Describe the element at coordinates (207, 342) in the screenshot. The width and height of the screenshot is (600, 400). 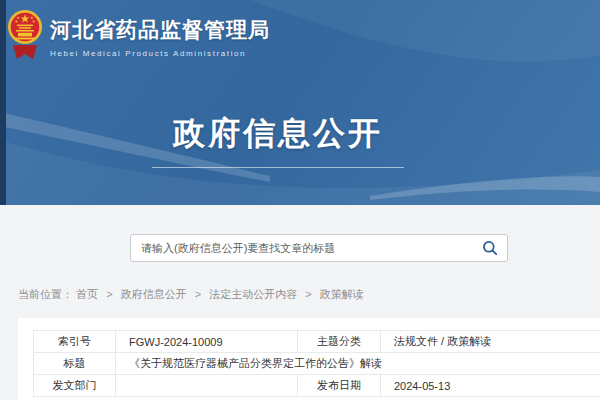
I see `index-number-value: FGWJ-2024-10009` at that location.